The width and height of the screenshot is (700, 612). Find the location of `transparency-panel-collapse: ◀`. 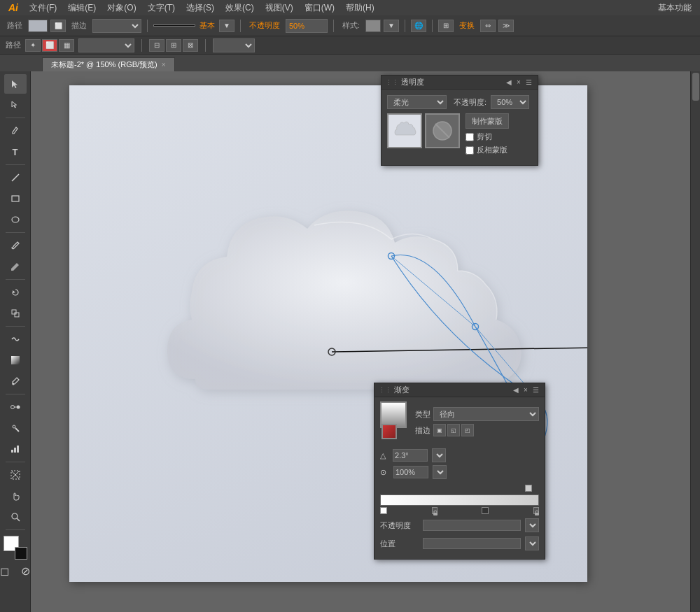

transparency-panel-collapse: ◀ is located at coordinates (509, 83).